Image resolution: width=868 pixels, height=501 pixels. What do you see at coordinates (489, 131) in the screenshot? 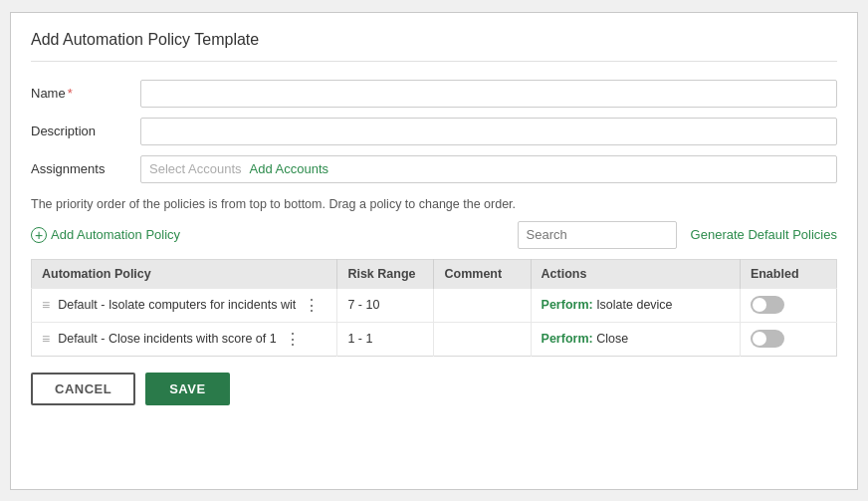
I see `description-input` at bounding box center [489, 131].